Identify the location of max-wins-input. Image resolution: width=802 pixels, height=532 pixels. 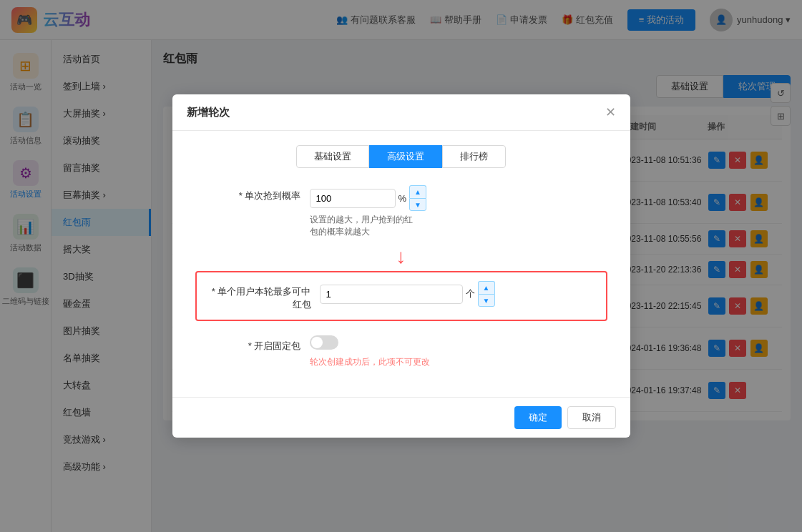
(391, 295).